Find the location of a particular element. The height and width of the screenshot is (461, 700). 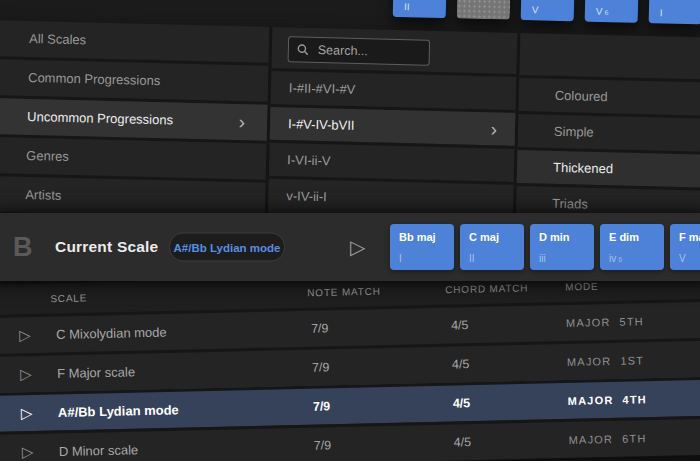

chord-name-label: E dim is located at coordinates (624, 237).